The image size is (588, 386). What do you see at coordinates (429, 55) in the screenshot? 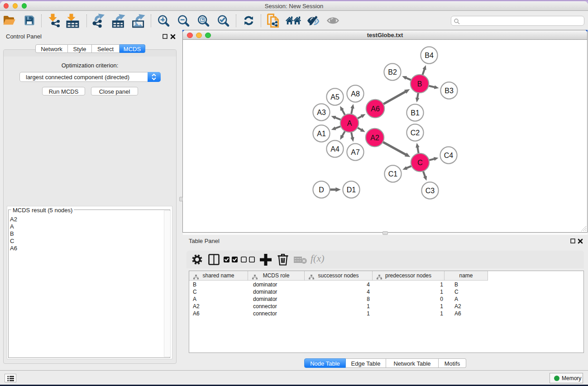
I see `svg-text: B4` at bounding box center [429, 55].